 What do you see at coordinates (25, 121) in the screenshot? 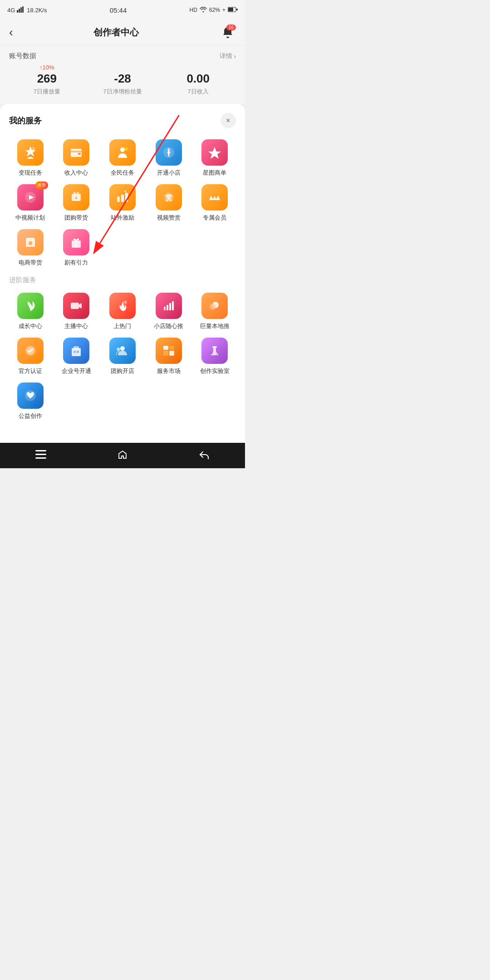
I see `my-services-title: 我的服务` at bounding box center [25, 121].